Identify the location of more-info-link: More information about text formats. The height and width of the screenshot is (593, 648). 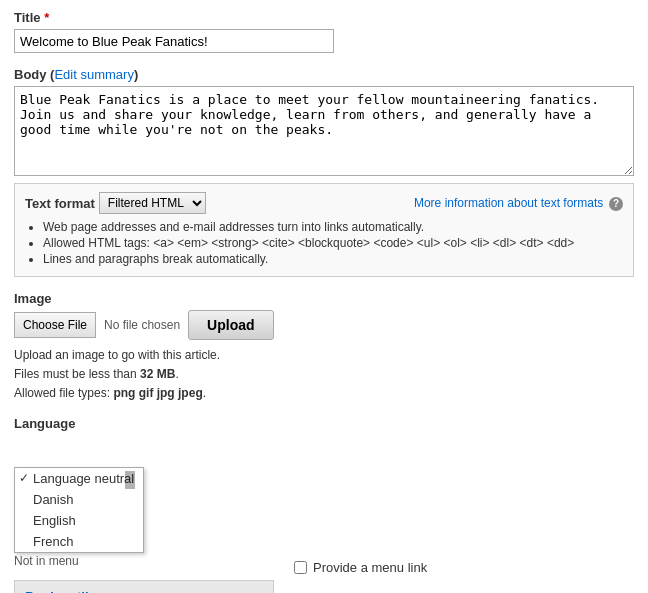
(508, 203).